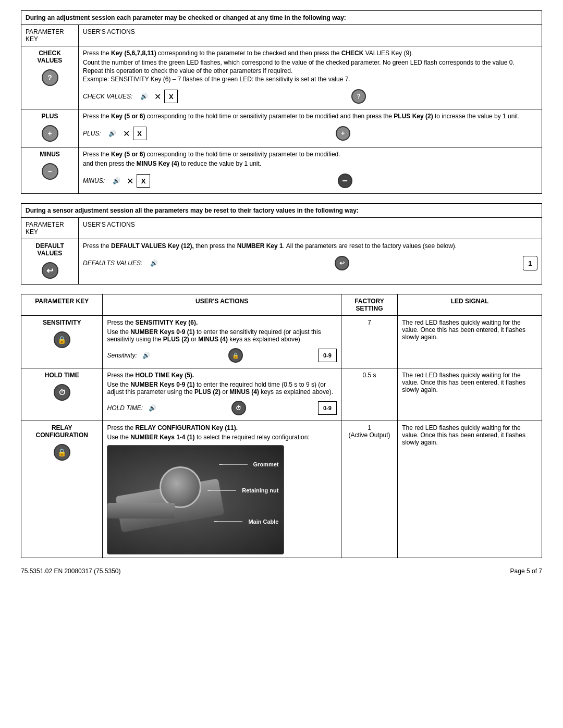 This screenshot has height=728, width=563. Describe the element at coordinates (282, 244) in the screenshot. I see `section2-table: During a sensor adjustment session all t…` at that location.